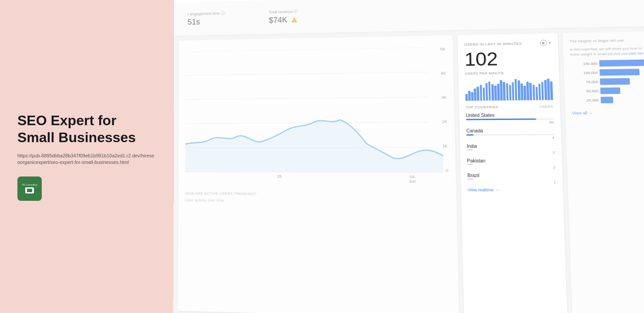  What do you see at coordinates (583, 113) in the screenshot?
I see `view-all-text: View all →` at bounding box center [583, 113].